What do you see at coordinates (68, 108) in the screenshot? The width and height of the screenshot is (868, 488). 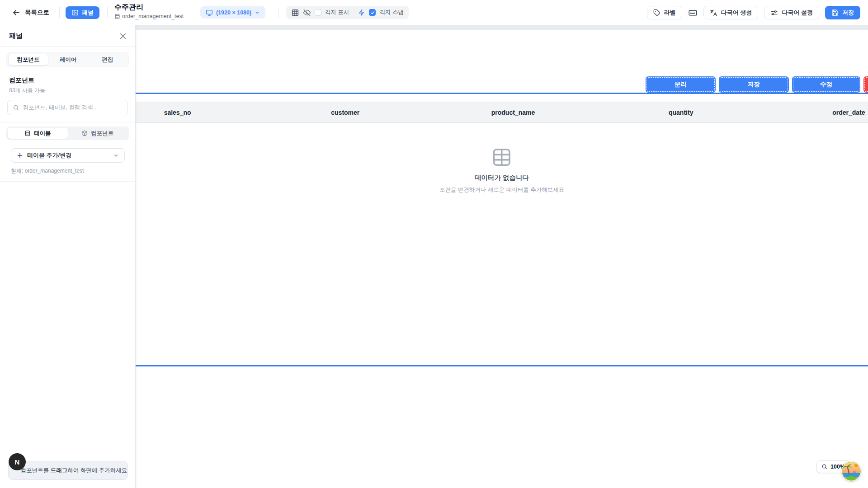 I see `component-search` at bounding box center [68, 108].